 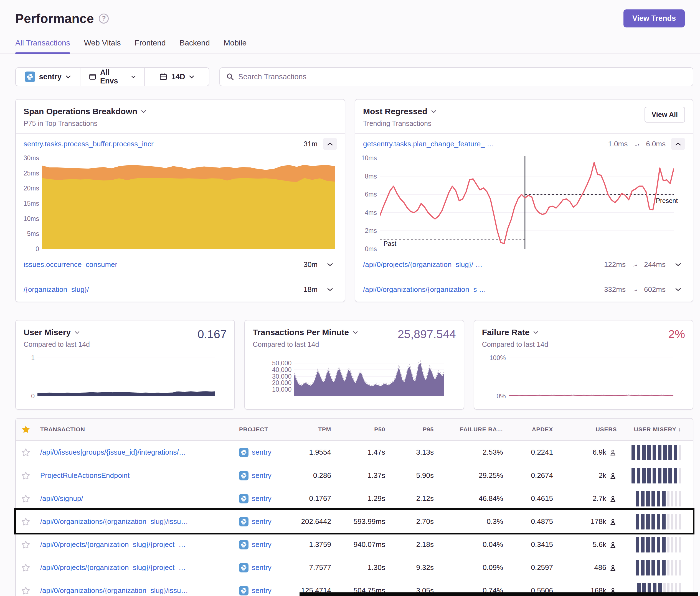 What do you see at coordinates (358, 521) in the screenshot?
I see `p50-value: 593.99ms` at bounding box center [358, 521].